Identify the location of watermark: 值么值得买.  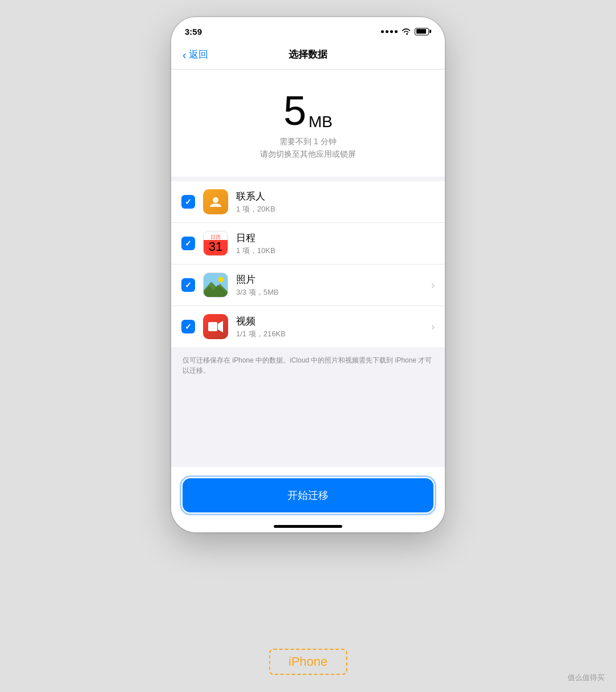
(586, 678).